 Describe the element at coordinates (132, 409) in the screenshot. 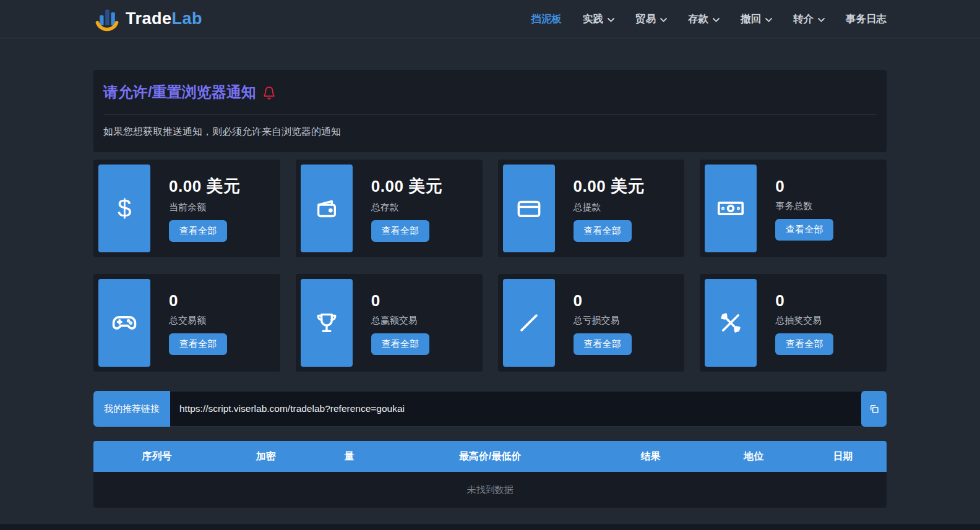

I see `referral-label: 我的推荐链接` at that location.